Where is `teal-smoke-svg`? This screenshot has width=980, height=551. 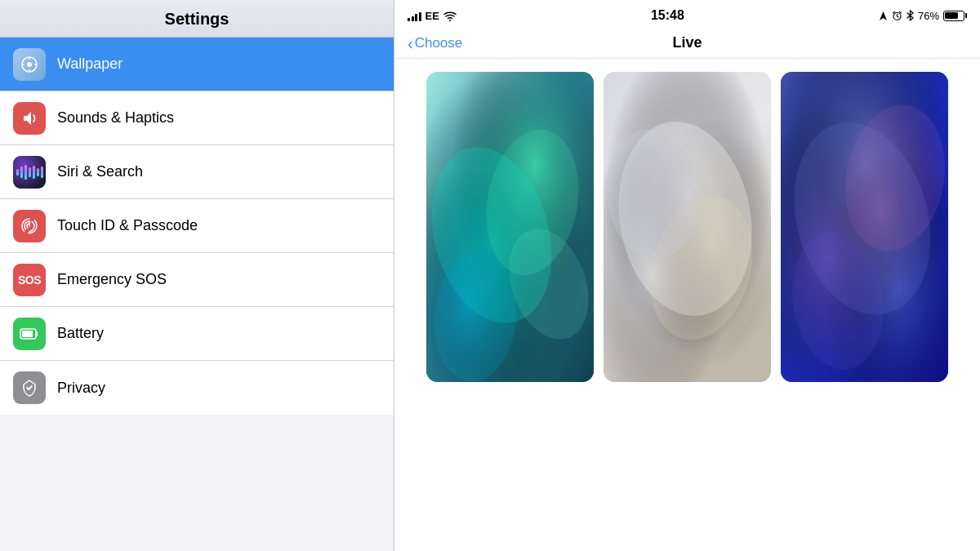
teal-smoke-svg is located at coordinates (510, 227).